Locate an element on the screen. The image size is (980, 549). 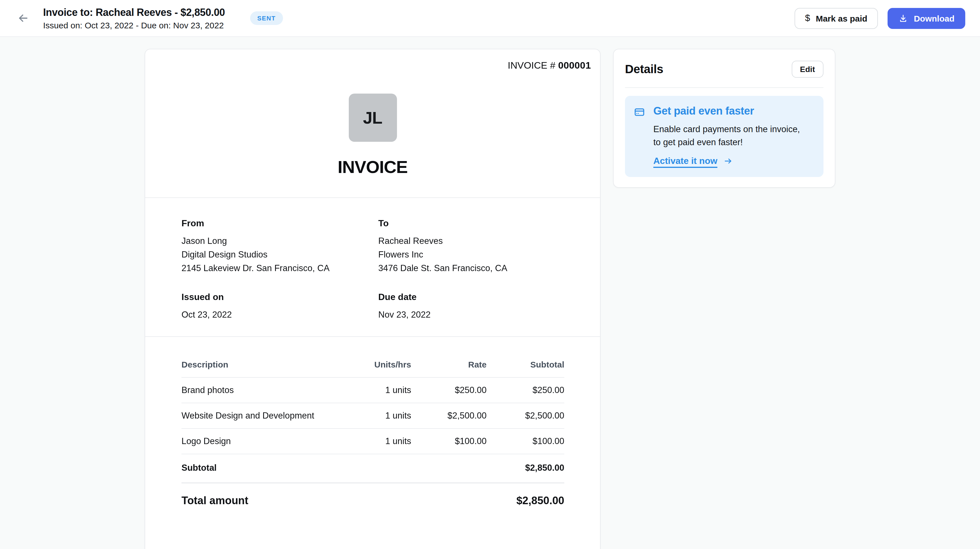
promo-content: Get paid even faster Enable card payment… is located at coordinates (733, 135).